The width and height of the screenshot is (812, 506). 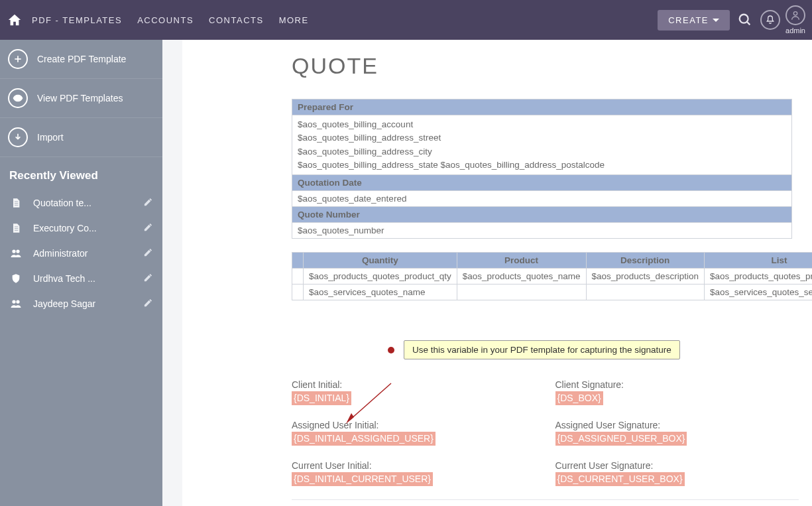 What do you see at coordinates (795, 20) in the screenshot?
I see `user-menu: admin` at bounding box center [795, 20].